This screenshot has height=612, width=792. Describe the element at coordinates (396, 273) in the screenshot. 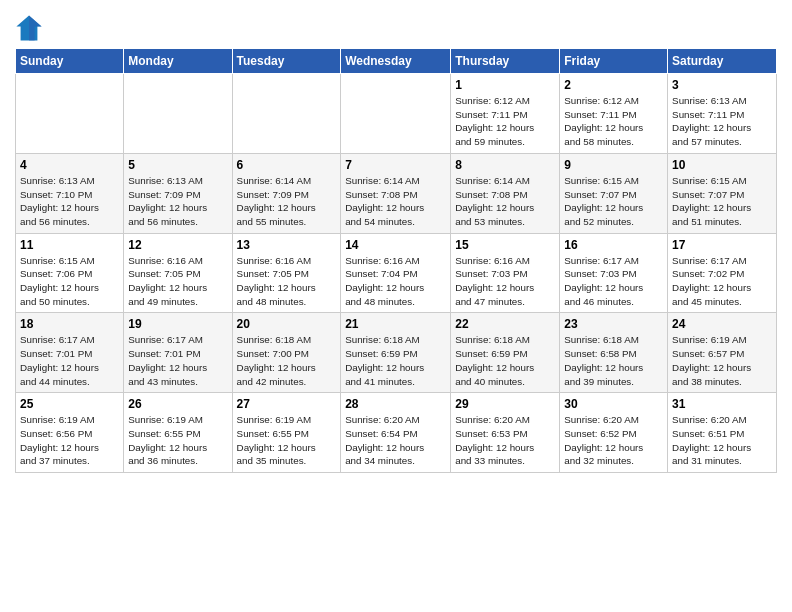

I see `week-row-3: 11Sunrise: 6:15 AMSunset: 7:06 PMDayligh…` at that location.